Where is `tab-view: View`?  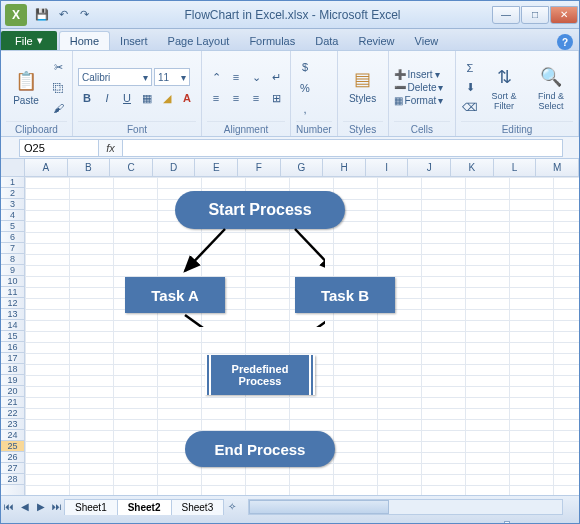 tab-view: View is located at coordinates (427, 41).